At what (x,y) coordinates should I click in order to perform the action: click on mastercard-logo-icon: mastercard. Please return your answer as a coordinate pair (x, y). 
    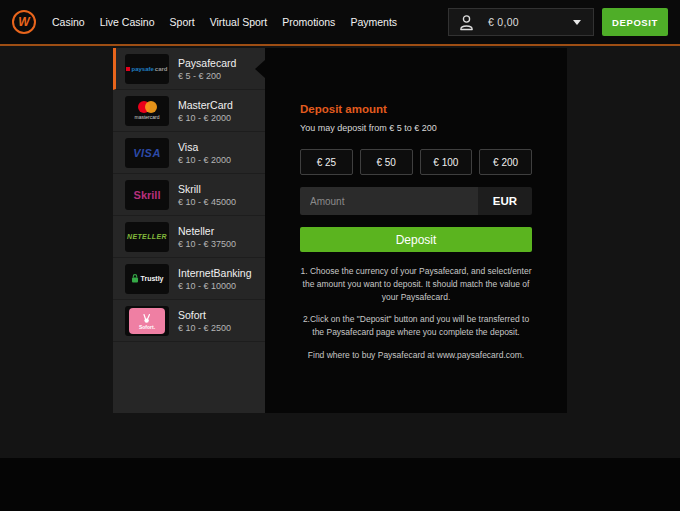
    Looking at the image, I should click on (147, 111).